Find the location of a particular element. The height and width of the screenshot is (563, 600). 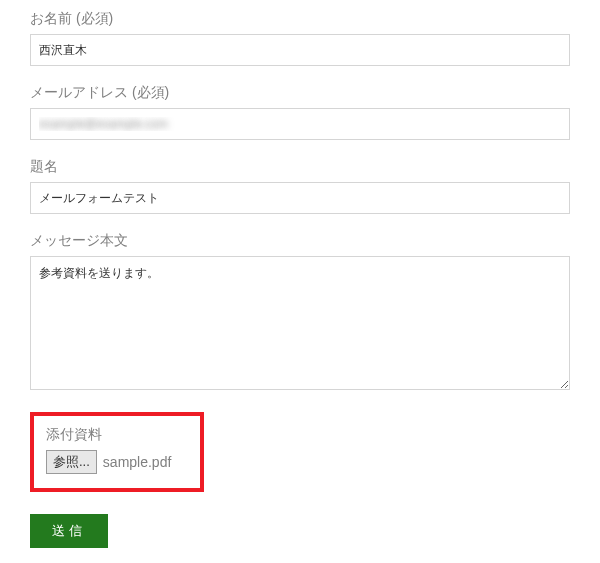

browse-button: 参照... is located at coordinates (72, 462).